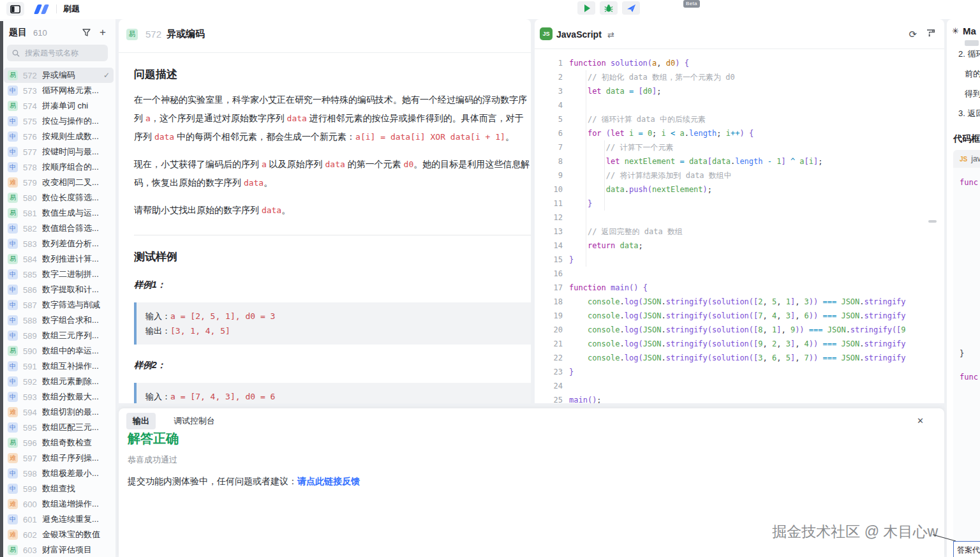 The image size is (980, 557). Describe the element at coordinates (59, 213) in the screenshot. I see `list-item: 易581数值生成与运...` at that location.